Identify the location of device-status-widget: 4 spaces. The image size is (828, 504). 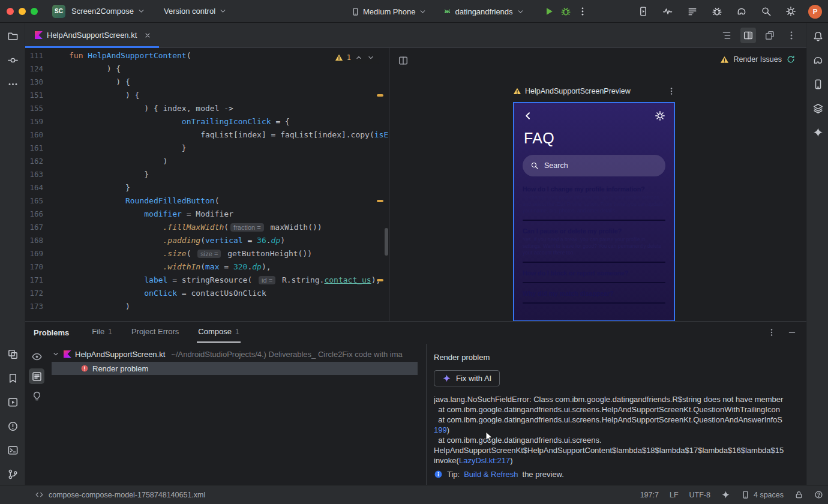
(762, 494).